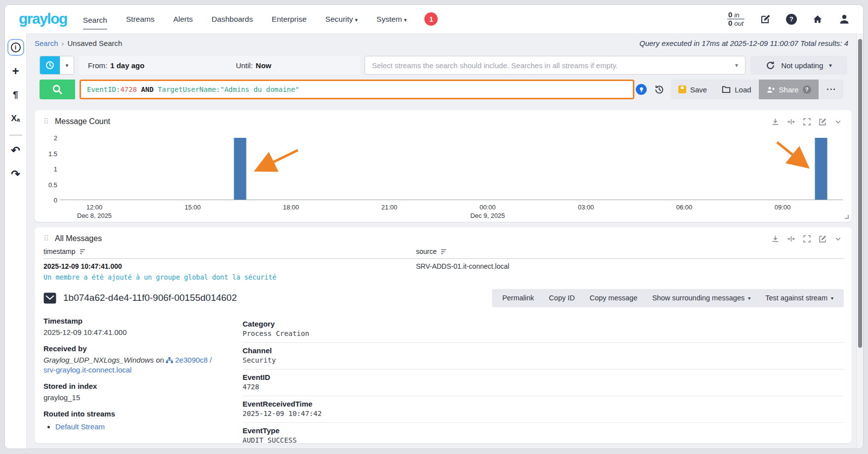 This screenshot has height=454, width=868. What do you see at coordinates (860, 241) in the screenshot?
I see `vertical-scrollbar` at bounding box center [860, 241].